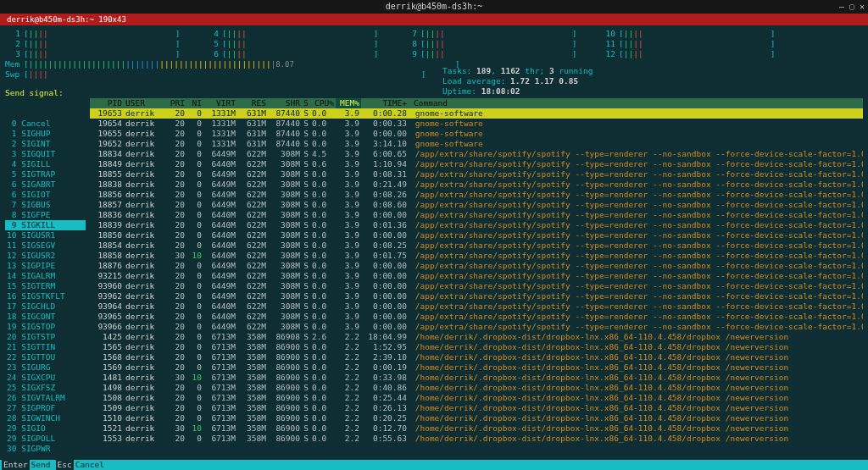  Describe the element at coordinates (46, 134) in the screenshot. I see `signal-sighup: 1 SIGHUP` at that location.